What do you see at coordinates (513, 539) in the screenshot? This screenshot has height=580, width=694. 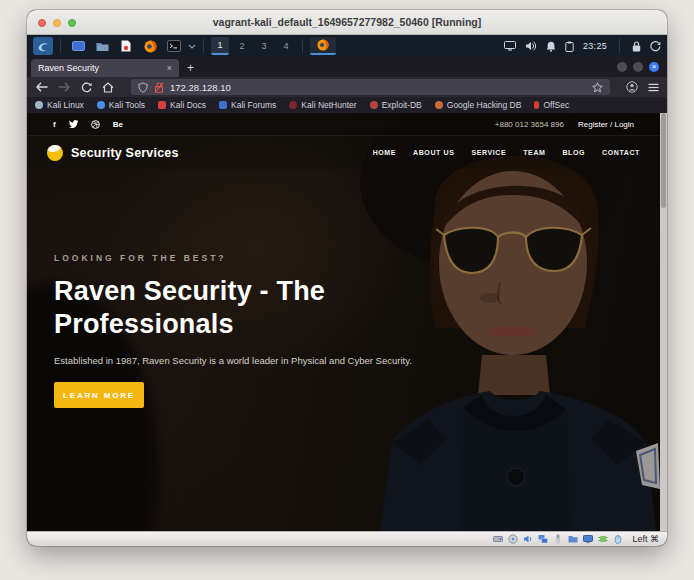 I see `optical-disc-status-icon` at bounding box center [513, 539].